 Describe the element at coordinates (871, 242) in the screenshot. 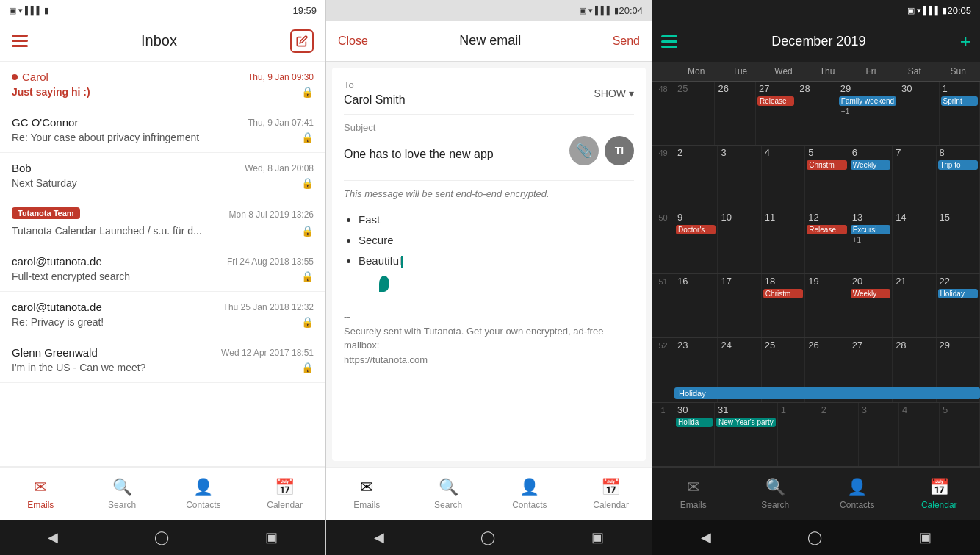

I see `cal-day: 13 Excursi +1` at that location.